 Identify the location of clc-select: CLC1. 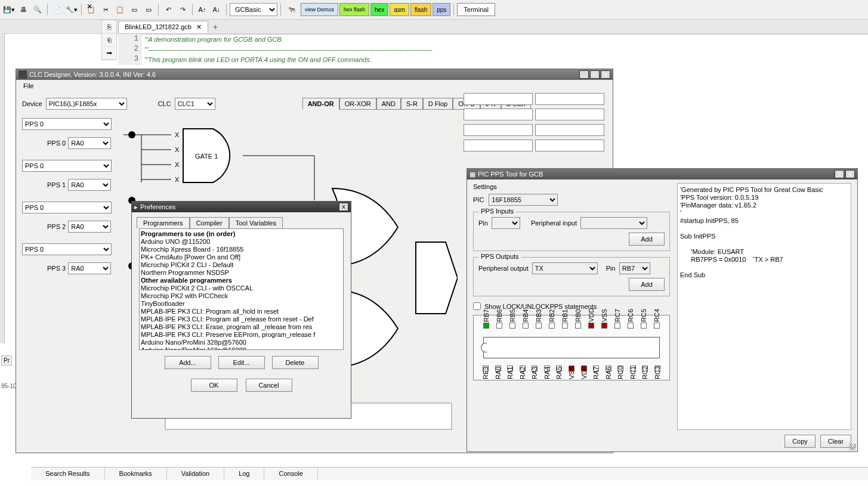
(195, 104).